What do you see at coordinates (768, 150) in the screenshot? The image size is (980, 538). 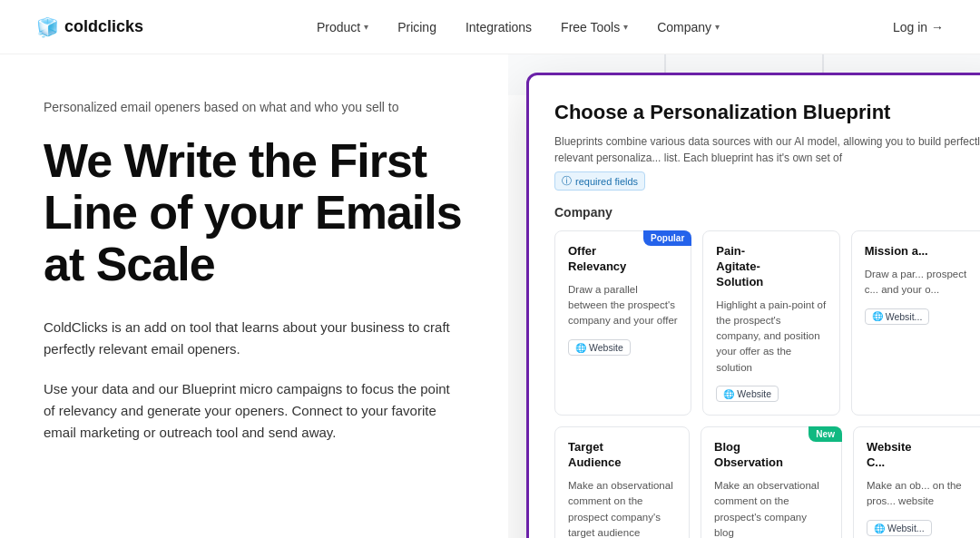 I see `blueprint-desc: Blueprints combine various data sources …` at bounding box center [768, 150].